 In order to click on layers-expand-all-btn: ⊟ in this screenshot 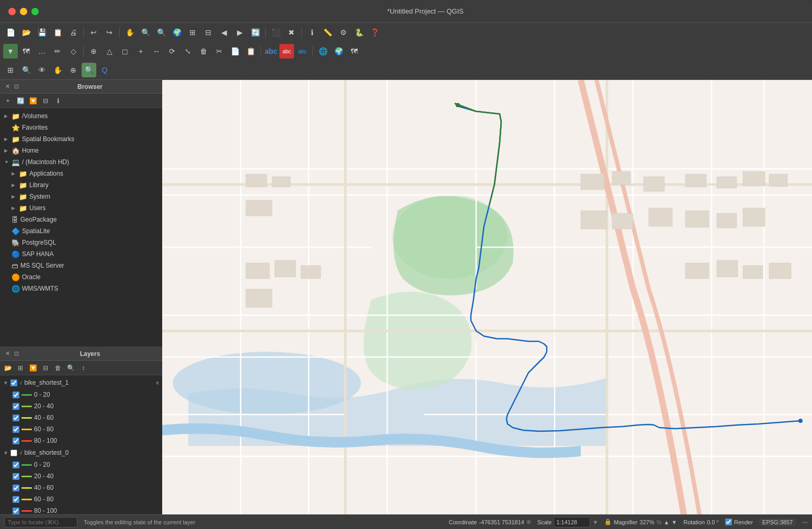, I will do `click(46, 368)`.